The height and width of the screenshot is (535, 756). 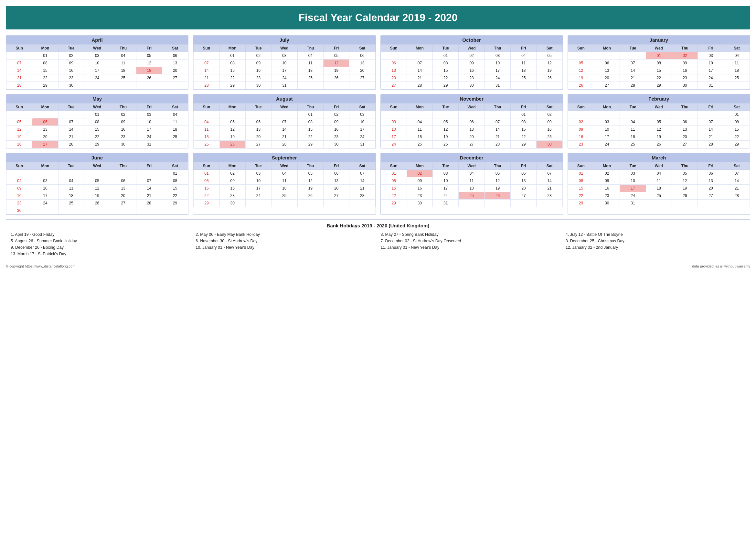 I want to click on cal-day: 03, so click(x=633, y=173).